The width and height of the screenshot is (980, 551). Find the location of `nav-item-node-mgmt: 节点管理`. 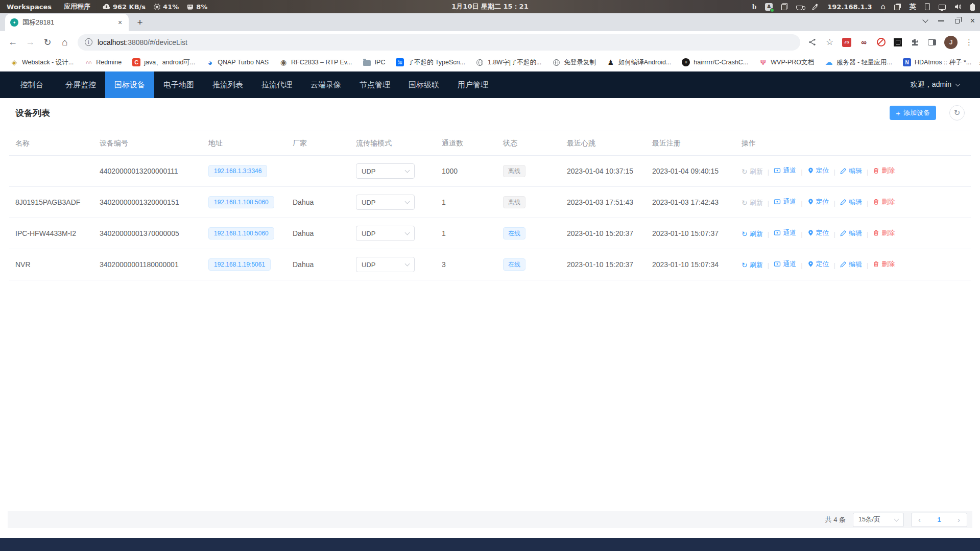

nav-item-node-mgmt: 节点管理 is located at coordinates (375, 85).